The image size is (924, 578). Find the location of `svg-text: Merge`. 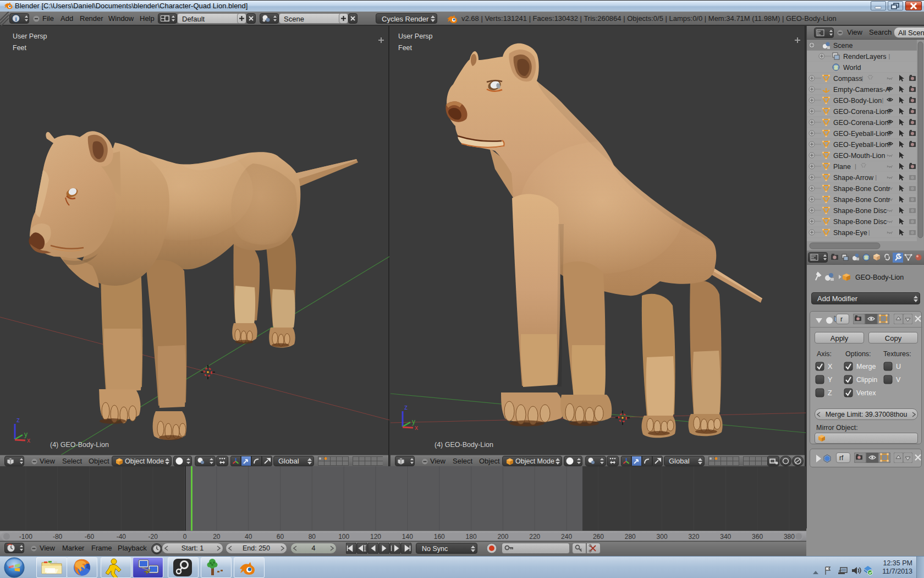

svg-text: Merge is located at coordinates (866, 367).